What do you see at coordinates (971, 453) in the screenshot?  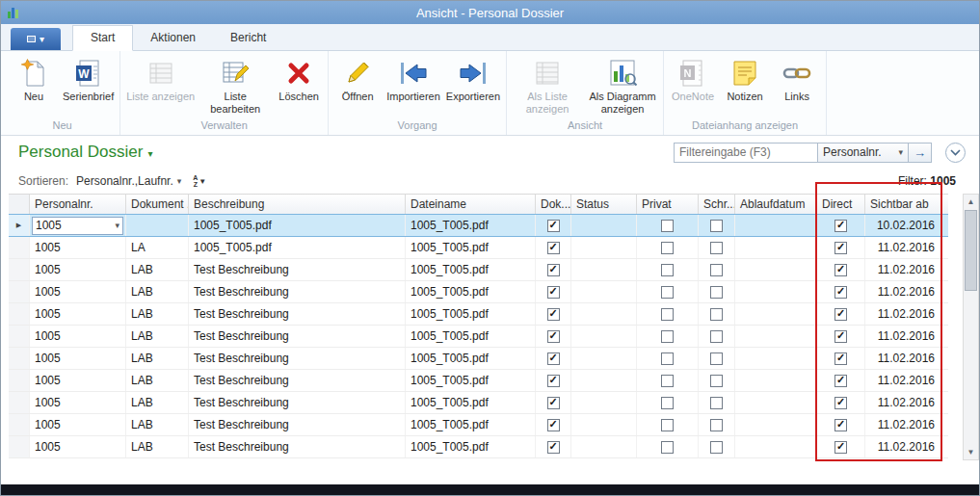 I see `scroll-down-icon: ▼` at bounding box center [971, 453].